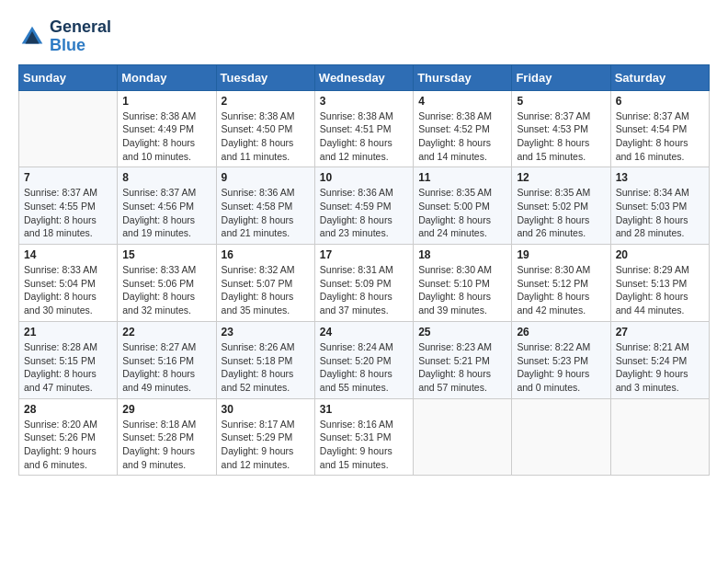 Image resolution: width=728 pixels, height=563 pixels. What do you see at coordinates (81, 37) in the screenshot?
I see `logo-text: General Blue` at bounding box center [81, 37].